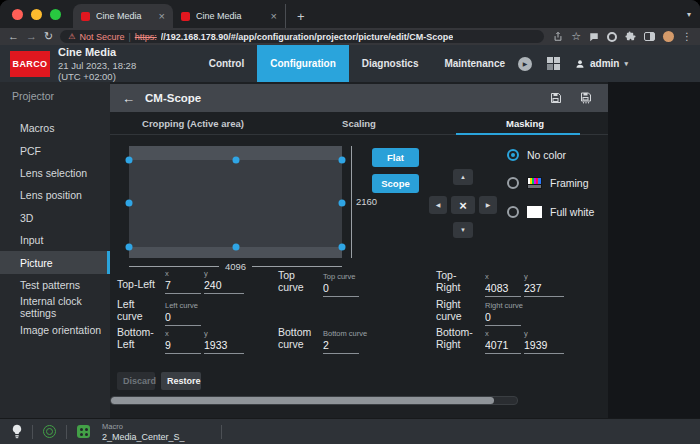 Image resolution: width=700 pixels, height=444 pixels. Describe the element at coordinates (689, 15) in the screenshot. I see `tab-search-chevron-icon: ▾` at that location.